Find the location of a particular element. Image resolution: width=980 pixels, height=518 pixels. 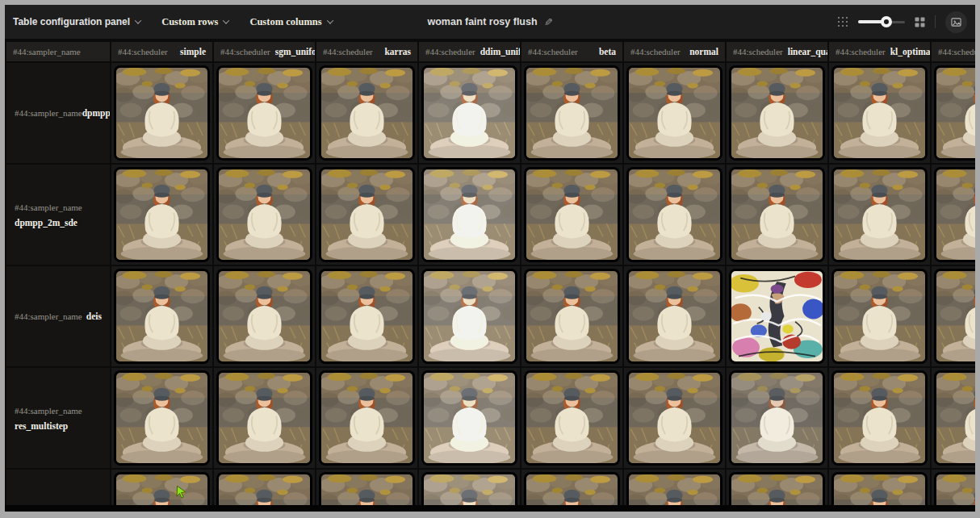

gallery-button is located at coordinates (956, 23).